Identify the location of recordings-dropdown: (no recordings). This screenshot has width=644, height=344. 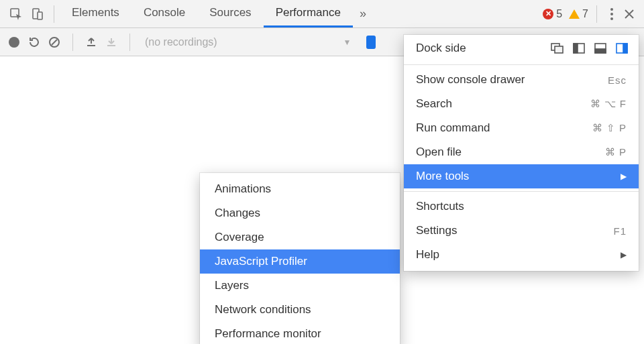
(181, 42).